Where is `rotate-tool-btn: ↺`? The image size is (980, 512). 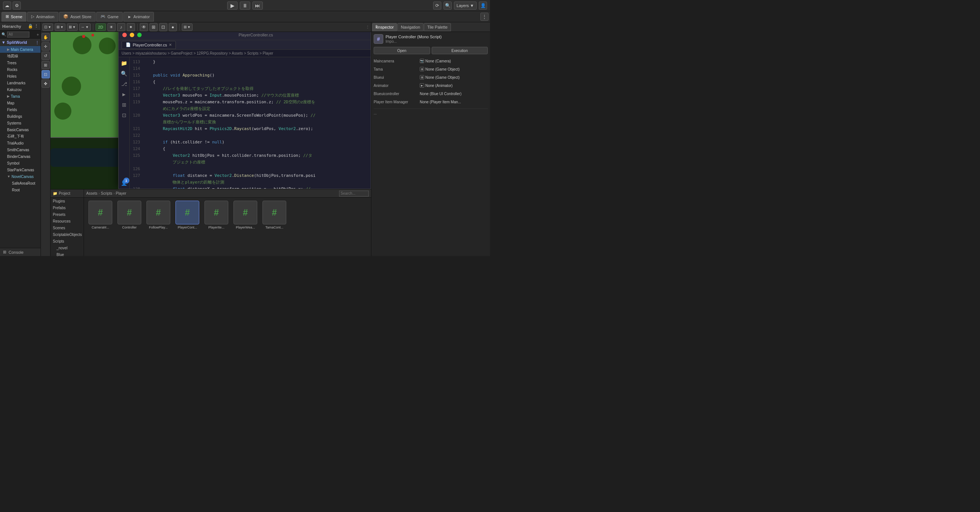 rotate-tool-btn: ↺ is located at coordinates (46, 55).